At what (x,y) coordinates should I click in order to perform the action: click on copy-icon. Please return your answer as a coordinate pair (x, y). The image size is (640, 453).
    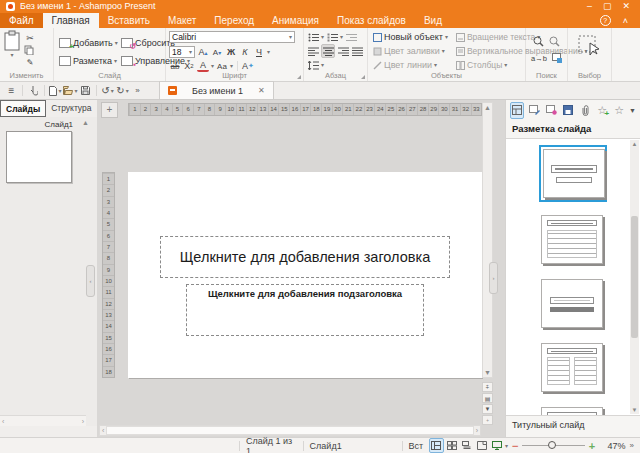
    Looking at the image, I should click on (30, 50).